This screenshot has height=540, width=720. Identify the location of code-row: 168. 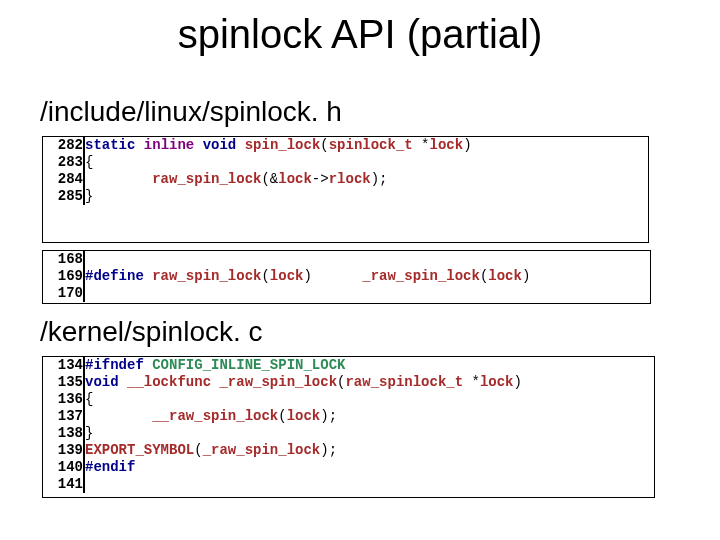
(346, 260).